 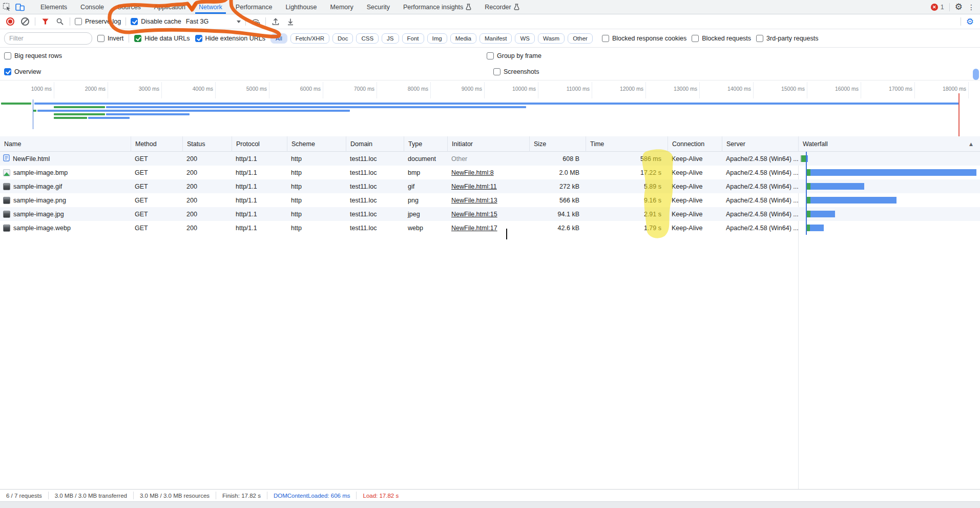 I want to click on waterfall-download-segment, so click(x=853, y=200).